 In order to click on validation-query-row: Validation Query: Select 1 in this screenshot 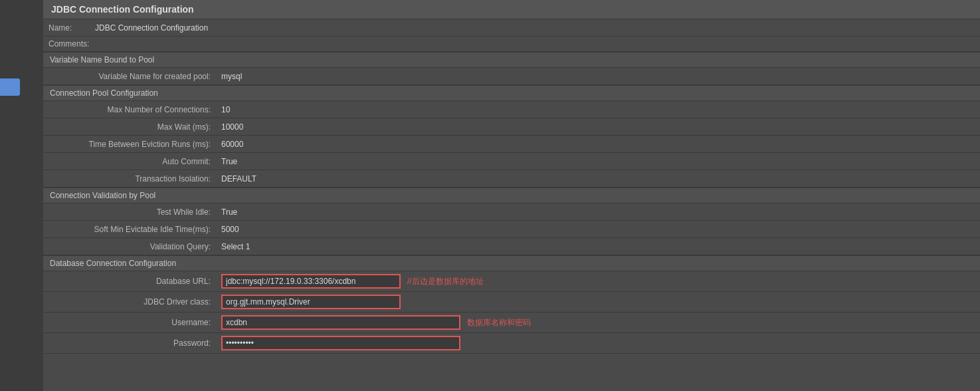, I will do `click(512, 247)`.